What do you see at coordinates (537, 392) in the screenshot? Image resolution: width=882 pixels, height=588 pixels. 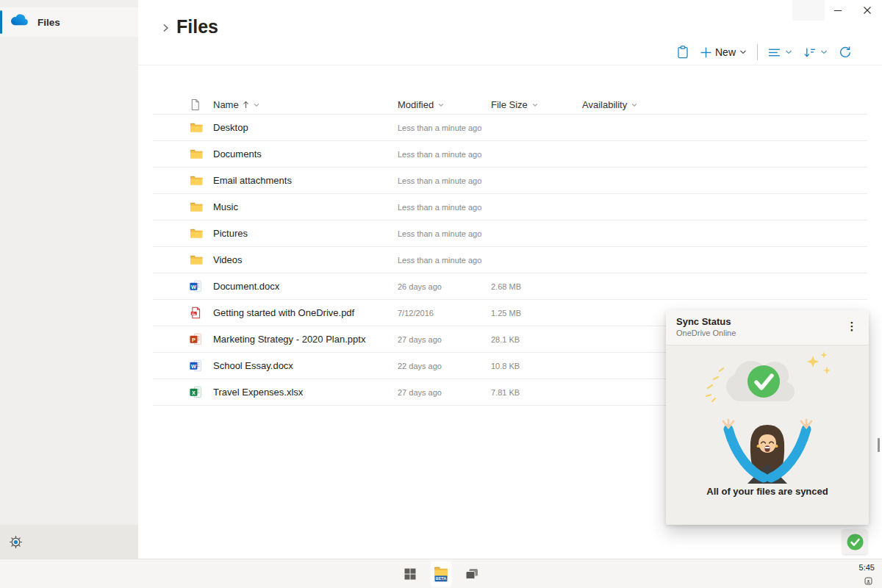 I see `file-size: 7.81 KB` at bounding box center [537, 392].